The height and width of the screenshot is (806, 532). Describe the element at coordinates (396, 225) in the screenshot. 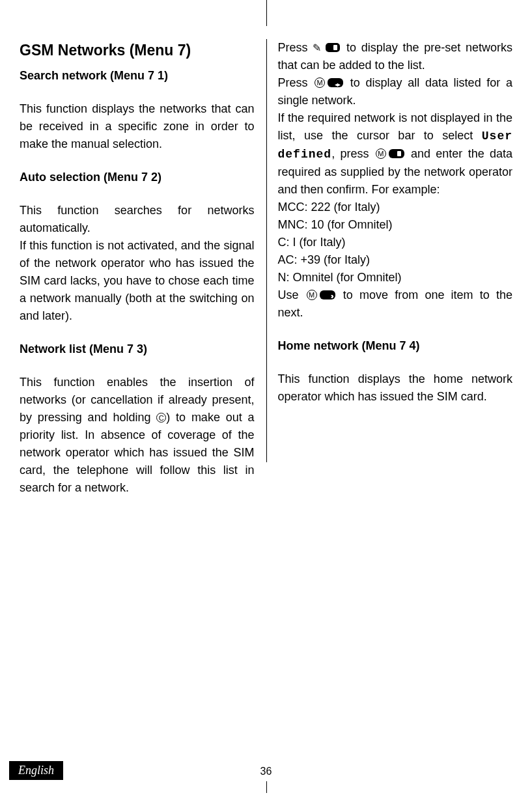

I see `list-item: MNC: 10 (for Omnitel)` at that location.